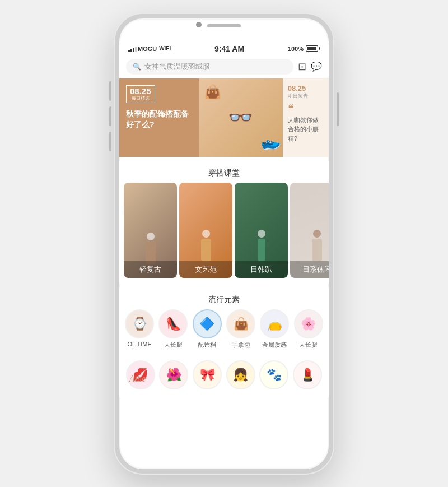  Describe the element at coordinates (174, 375) in the screenshot. I see `element-r2-1: 🌺` at that location.